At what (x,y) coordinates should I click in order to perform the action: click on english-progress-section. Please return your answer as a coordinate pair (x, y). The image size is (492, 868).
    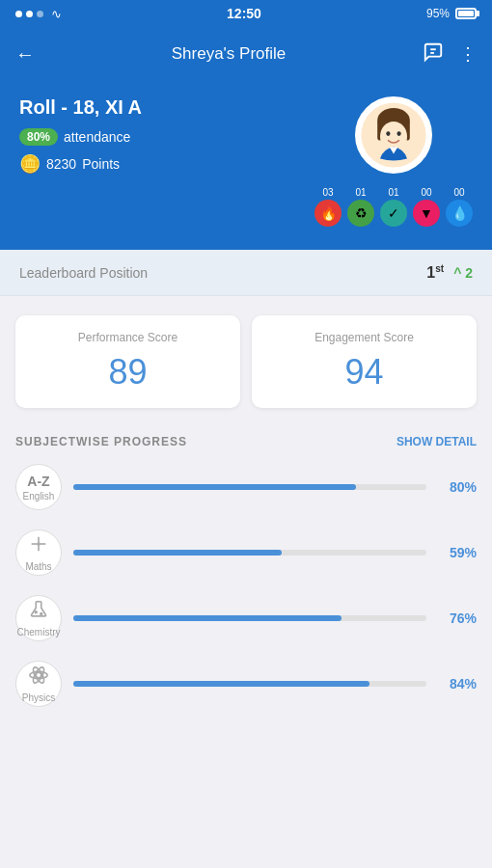
    Looking at the image, I should click on (250, 487).